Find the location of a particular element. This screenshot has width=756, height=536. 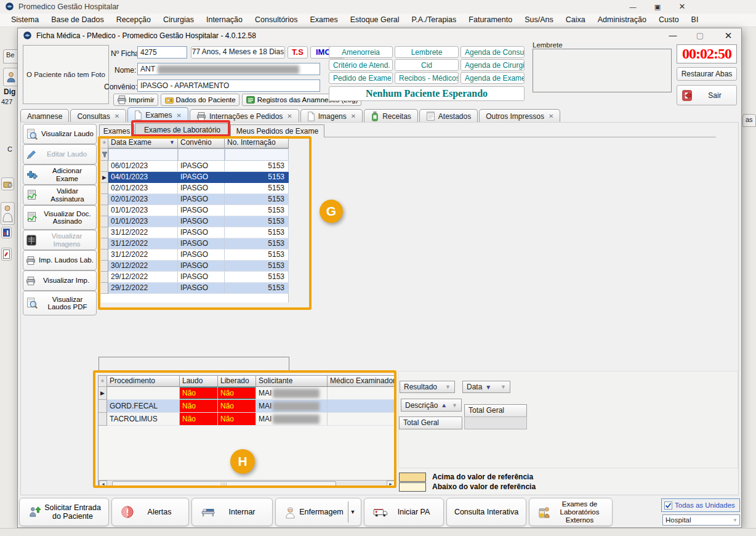

menu-p-a-terapias: P.A./Terapias is located at coordinates (435, 20).